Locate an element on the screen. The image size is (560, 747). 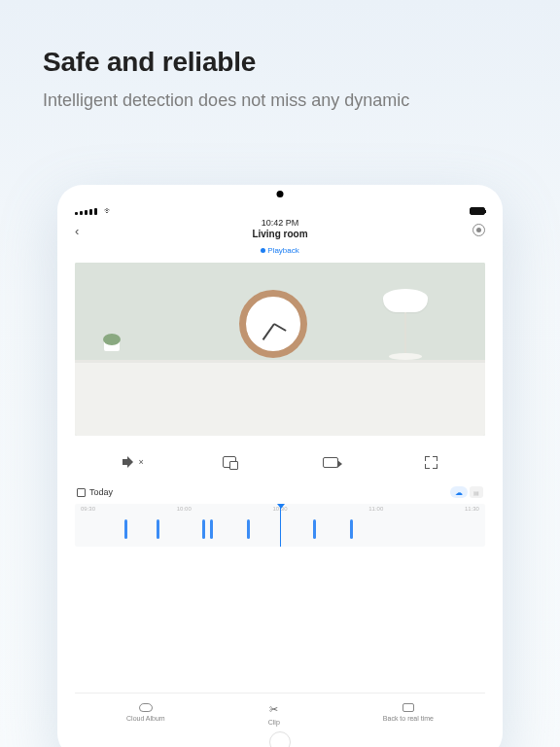
cloud-storage-icon: ☁ is located at coordinates (459, 492).